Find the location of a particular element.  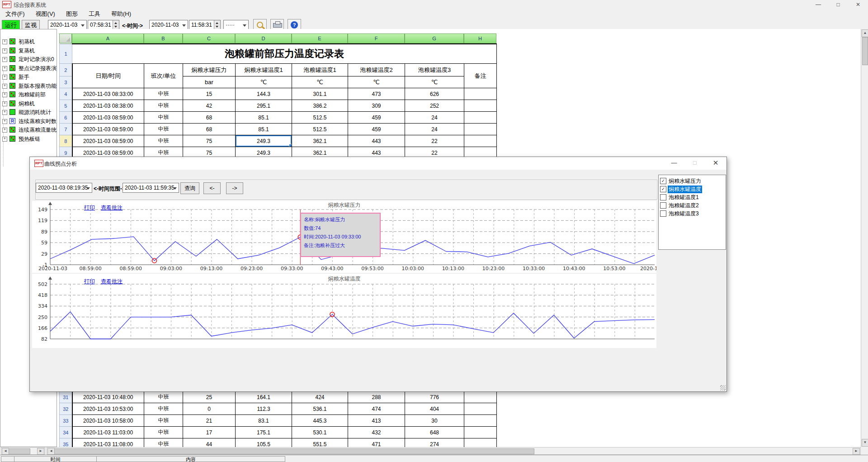

row-number: 3 is located at coordinates (66, 82).